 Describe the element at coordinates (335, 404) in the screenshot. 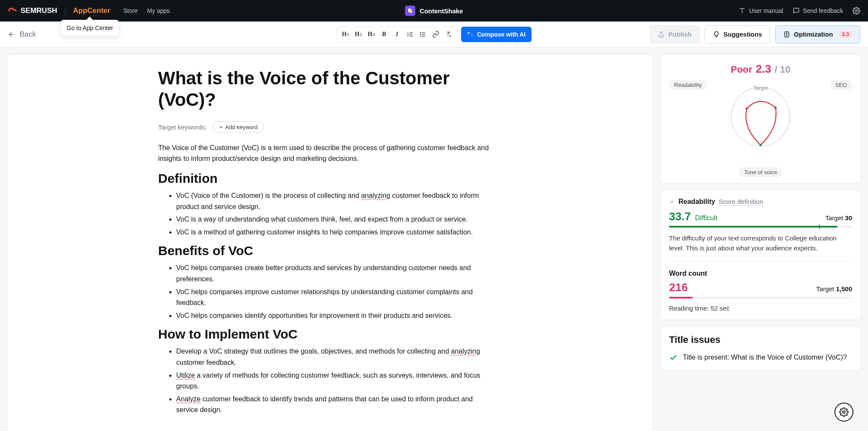

I see `list-item: Analyze customer feedback to identify tr…` at that location.